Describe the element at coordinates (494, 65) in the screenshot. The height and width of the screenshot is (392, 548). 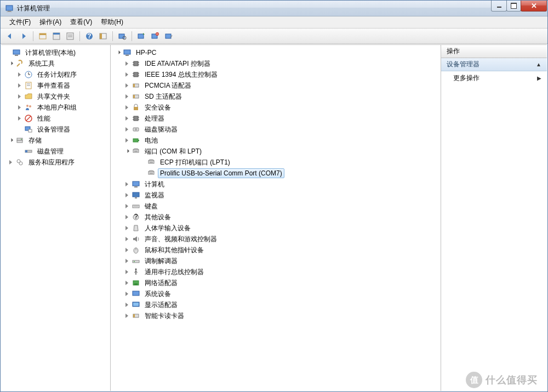
I see `actions-section: 设备管理器 ▲` at that location.